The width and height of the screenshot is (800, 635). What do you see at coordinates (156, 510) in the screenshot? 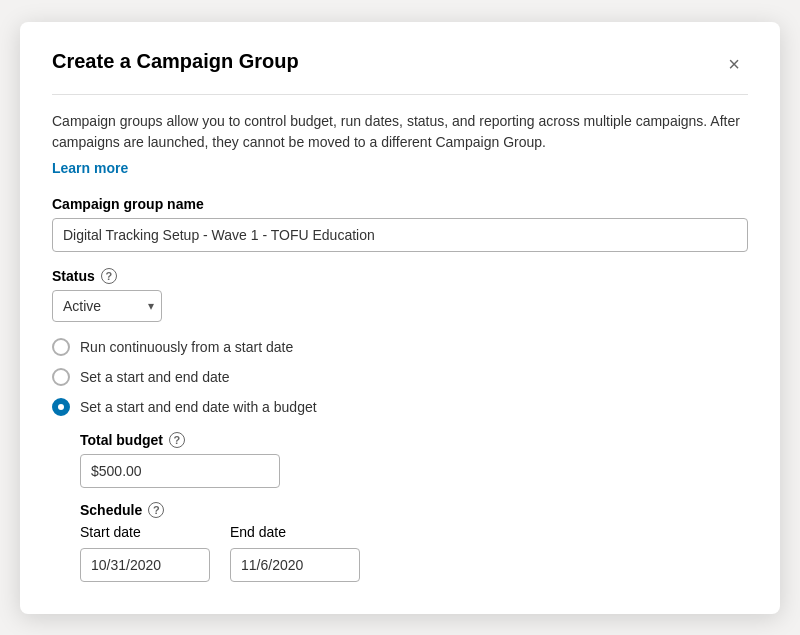
I see `schedule-help-icon: ?` at bounding box center [156, 510].